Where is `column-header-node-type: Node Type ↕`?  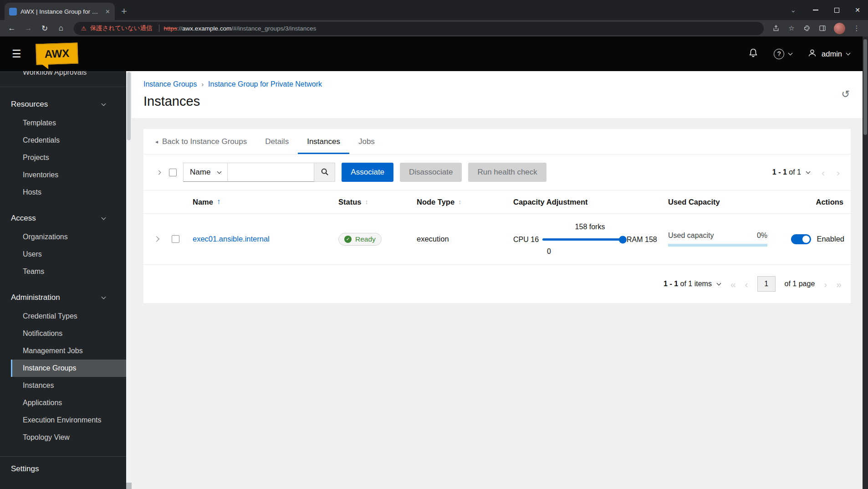
column-header-node-type: Node Type ↕ is located at coordinates (458, 202).